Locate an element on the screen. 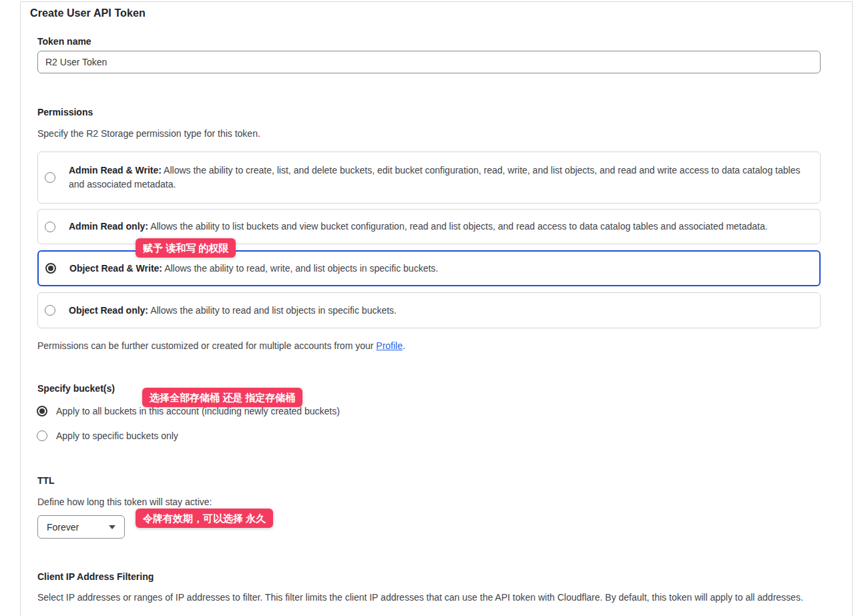  radio-object-read-write is located at coordinates (51, 268).